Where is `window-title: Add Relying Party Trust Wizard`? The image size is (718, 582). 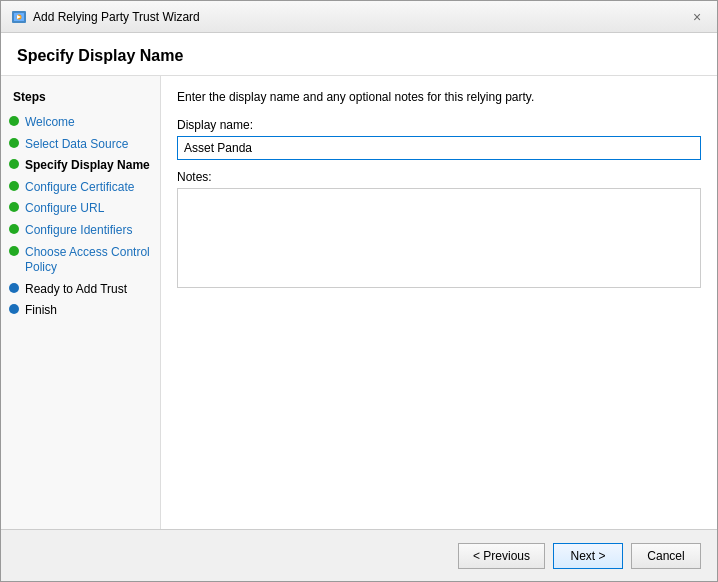
window-title: Add Relying Party Trust Wizard is located at coordinates (116, 17).